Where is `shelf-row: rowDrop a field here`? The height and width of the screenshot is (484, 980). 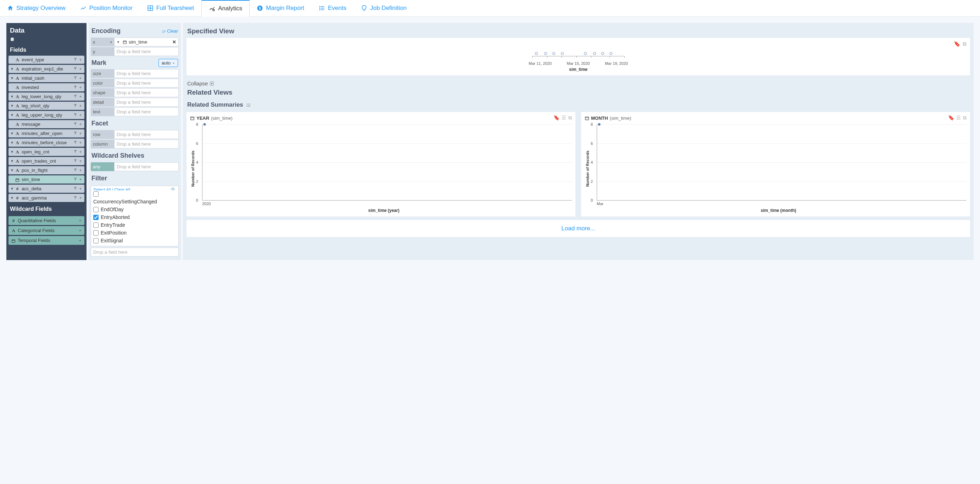 shelf-row: rowDrop a field here is located at coordinates (135, 135).